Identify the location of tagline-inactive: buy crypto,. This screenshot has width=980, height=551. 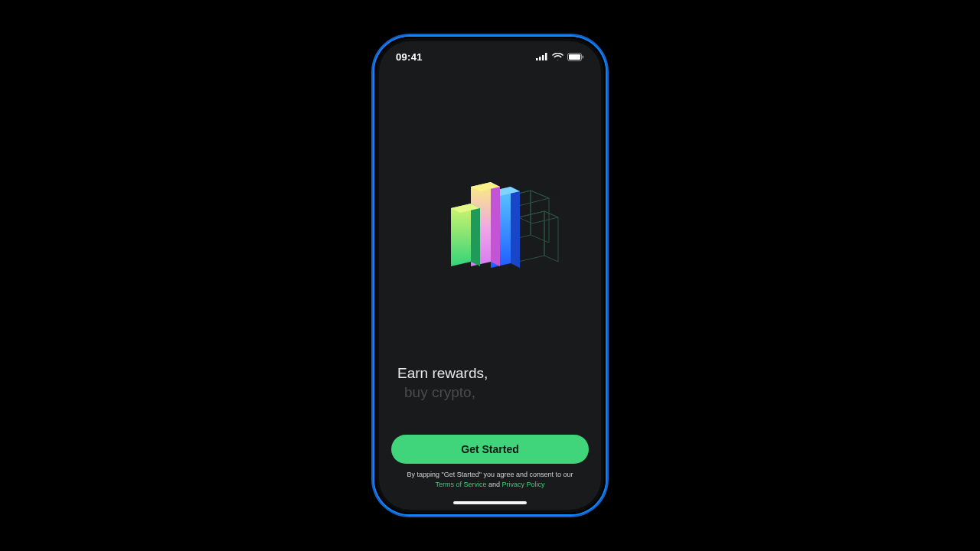
(490, 393).